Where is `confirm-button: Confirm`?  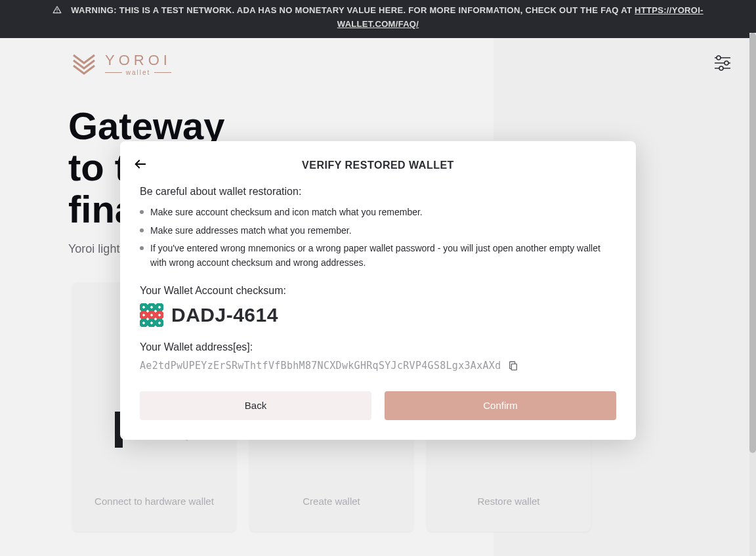
confirm-button: Confirm is located at coordinates (500, 406).